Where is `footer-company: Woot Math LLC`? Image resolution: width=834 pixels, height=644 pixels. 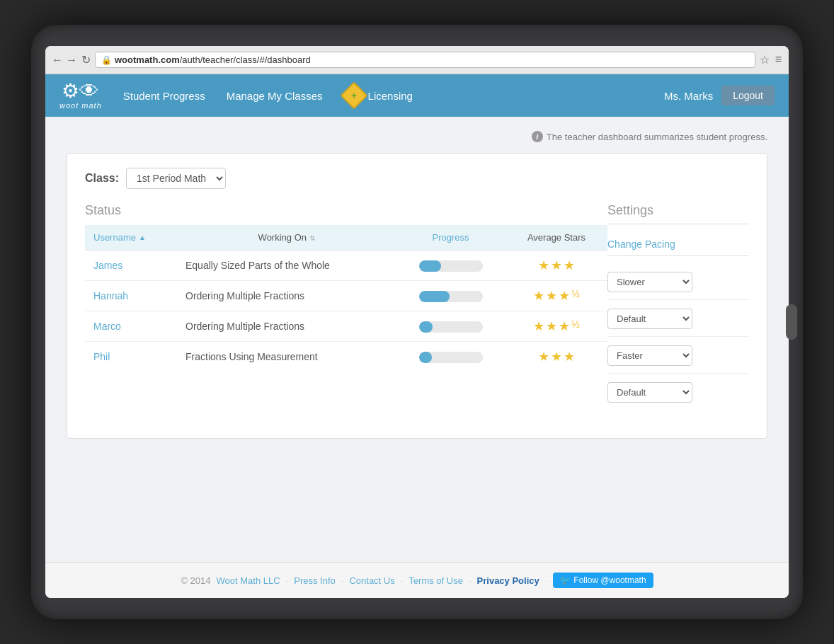
footer-company: Woot Math LLC is located at coordinates (249, 580).